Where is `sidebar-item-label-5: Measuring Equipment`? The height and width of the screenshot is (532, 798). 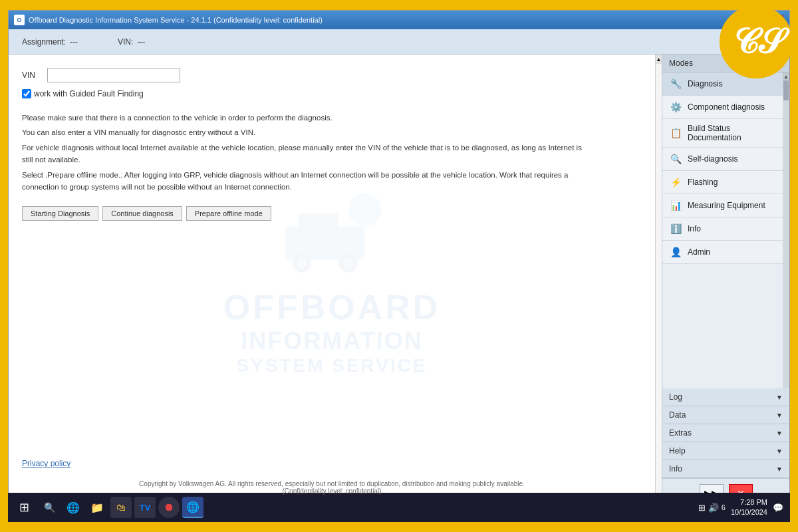
sidebar-item-label-5: Measuring Equipment is located at coordinates (726, 205).